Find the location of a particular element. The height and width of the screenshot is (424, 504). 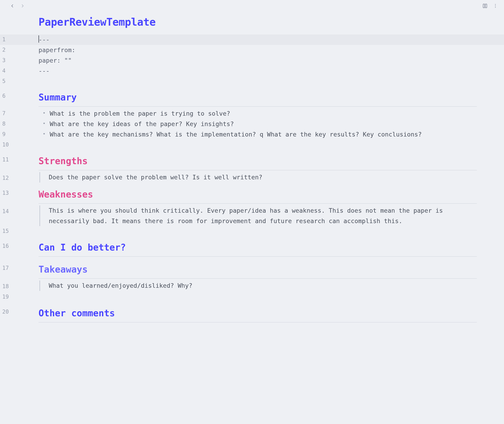

line-number: 12 is located at coordinates (19, 178).